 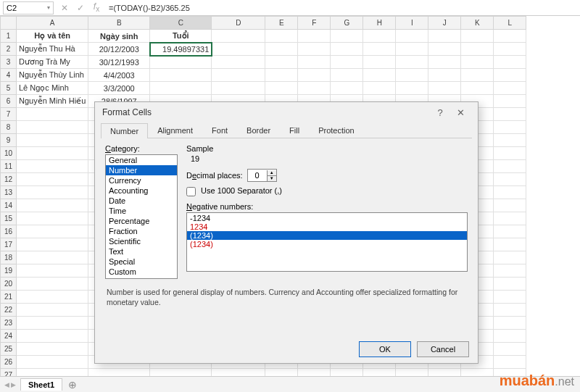 What do you see at coordinates (141, 262) in the screenshot?
I see `category-item: Special` at bounding box center [141, 262].